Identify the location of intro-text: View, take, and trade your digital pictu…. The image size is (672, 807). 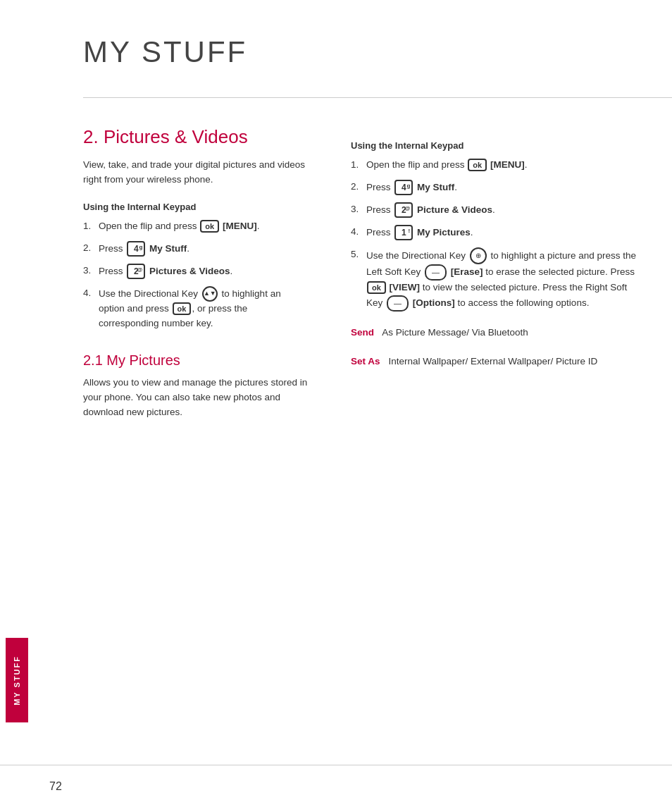
(196, 173).